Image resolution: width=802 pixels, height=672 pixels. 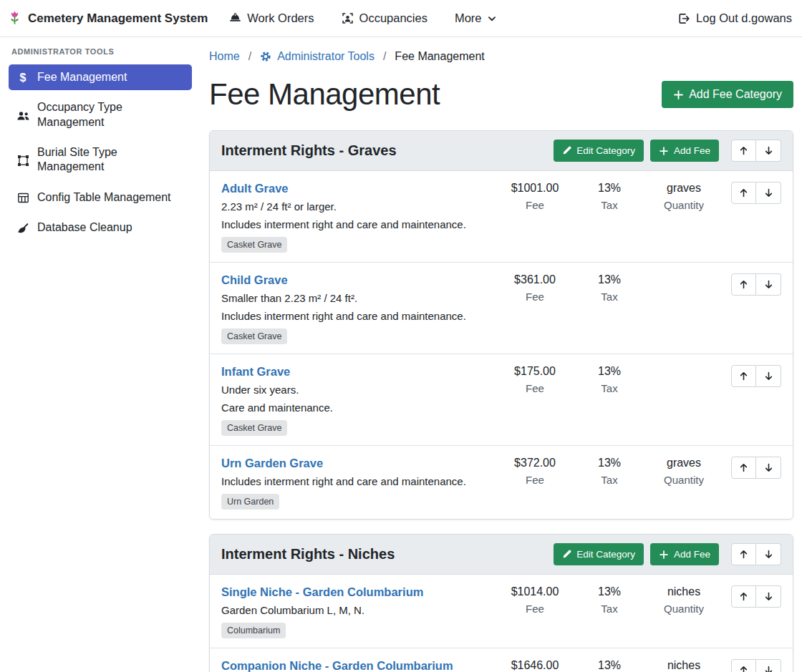 What do you see at coordinates (501, 400) in the screenshot?
I see `fee-row-infant-grave: Infant Grave Under six years.Care and ma…` at bounding box center [501, 400].